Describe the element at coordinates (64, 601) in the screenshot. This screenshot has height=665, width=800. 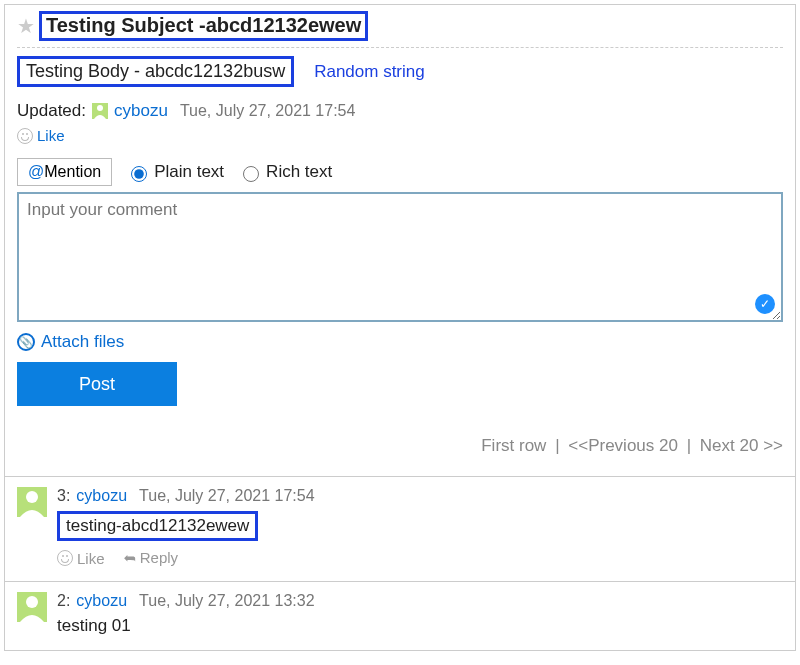
I see `comment-number: 2:` at that location.